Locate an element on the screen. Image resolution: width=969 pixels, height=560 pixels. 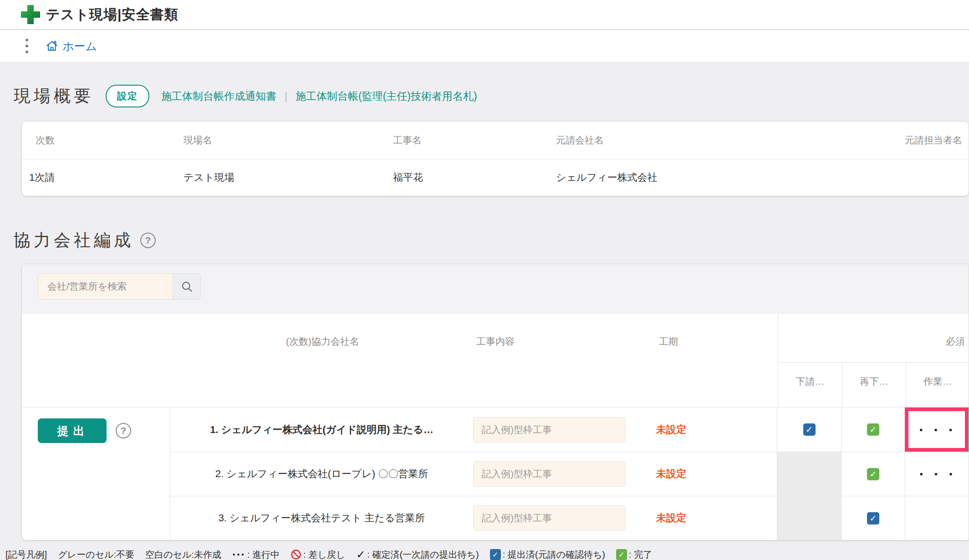
home-label: ホーム is located at coordinates (80, 46).